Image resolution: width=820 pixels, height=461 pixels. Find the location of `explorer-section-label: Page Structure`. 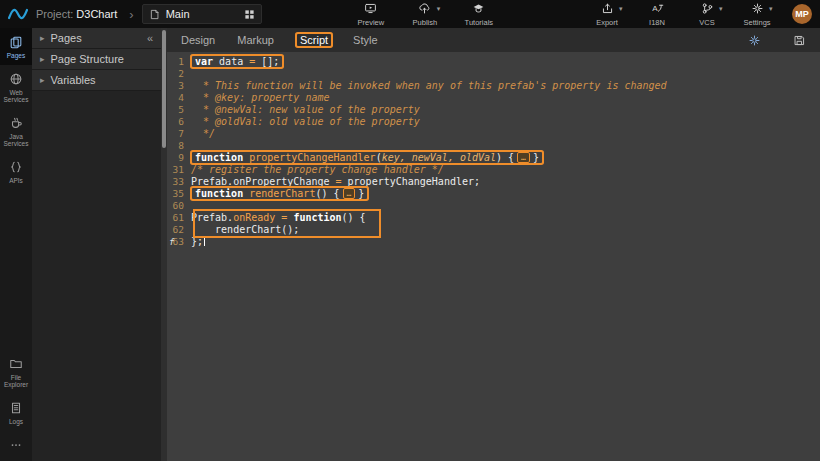

explorer-section-label: Page Structure is located at coordinates (88, 59).